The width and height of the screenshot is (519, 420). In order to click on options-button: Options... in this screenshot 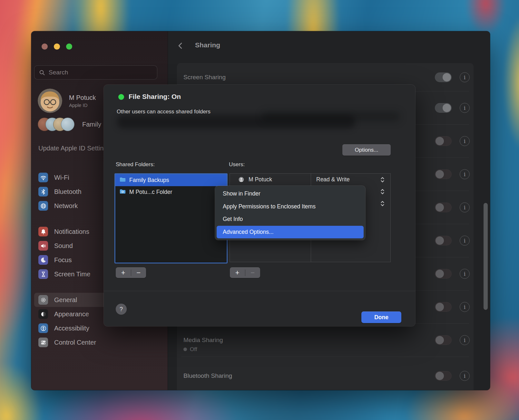, I will do `click(367, 150)`.